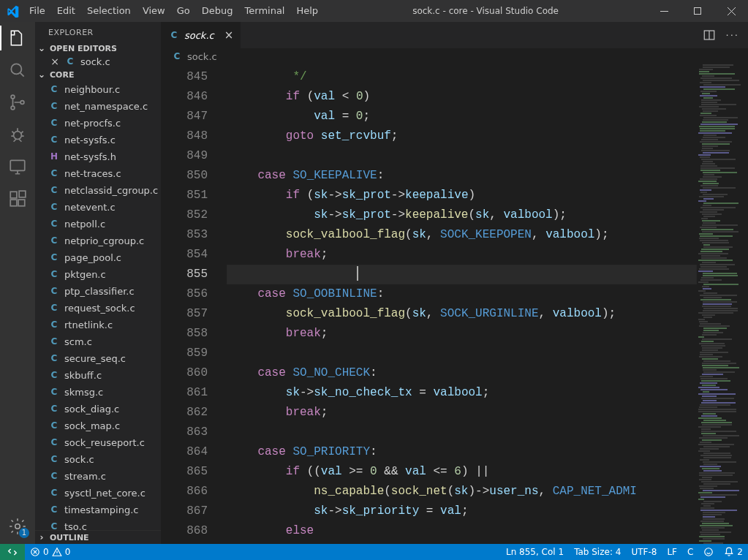  What do you see at coordinates (18, 526) in the screenshot?
I see `settings-gear-icon: 1` at bounding box center [18, 526].